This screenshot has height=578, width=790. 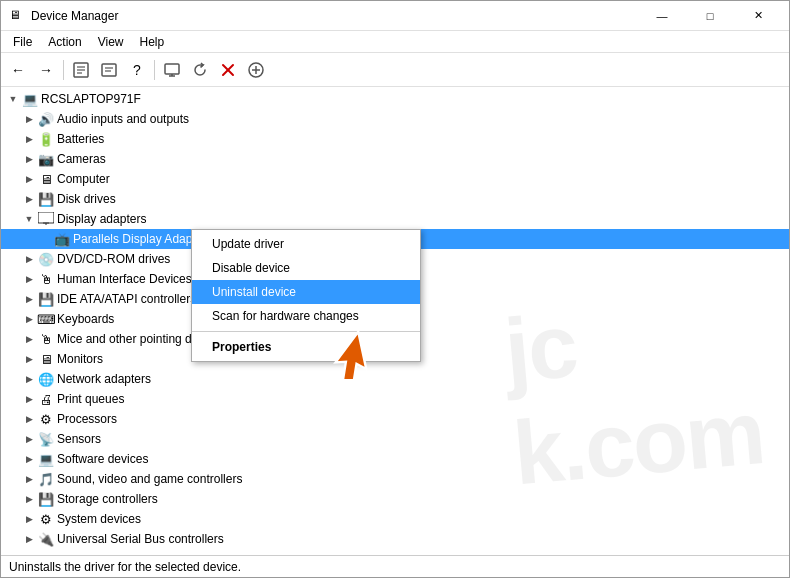 What do you see at coordinates (395, 479) in the screenshot?
I see `tree-item-sound: ▶ 🎵 Sound, video and game controllers` at bounding box center [395, 479].